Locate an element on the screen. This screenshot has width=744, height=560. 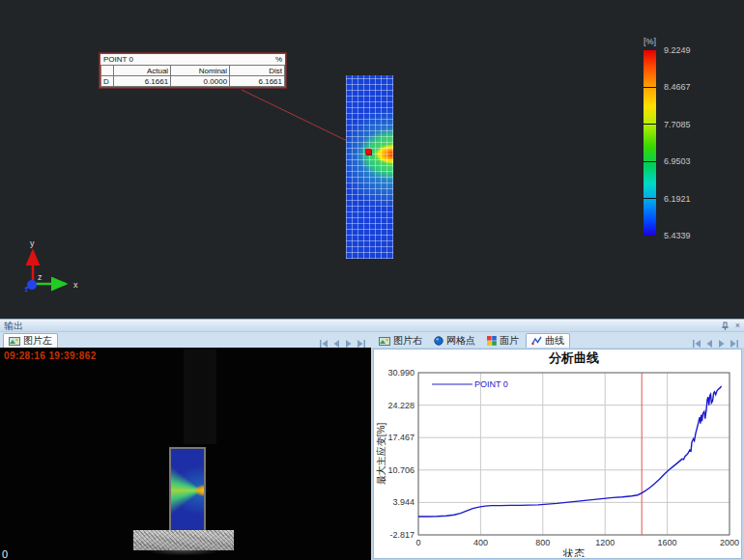
upper-grip-silhouette is located at coordinates (200, 396).